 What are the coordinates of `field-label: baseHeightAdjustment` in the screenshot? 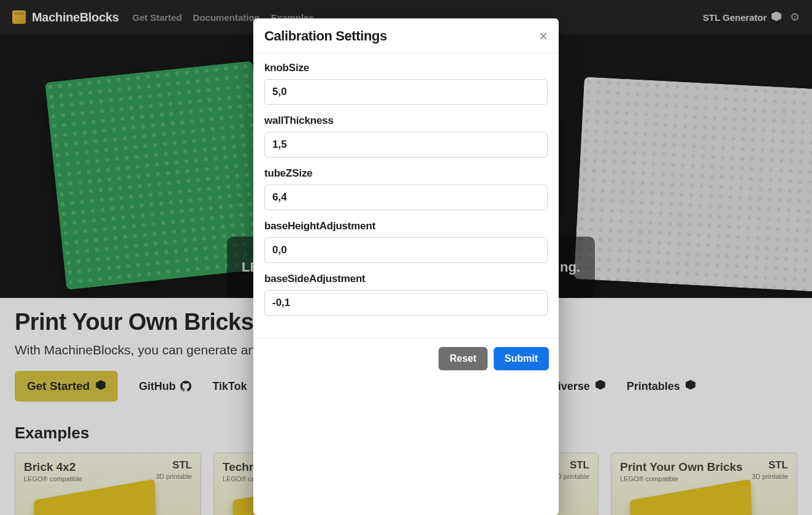 It's located at (406, 226).